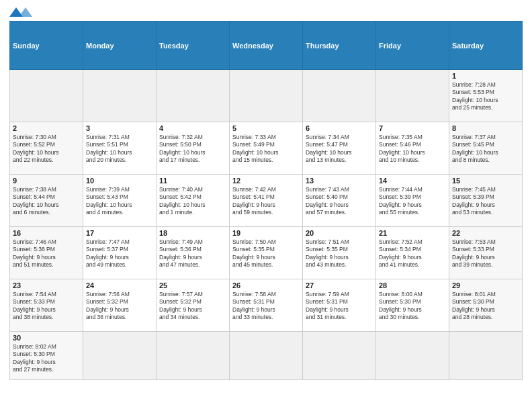  What do you see at coordinates (193, 128) in the screenshot?
I see `day-number: 4` at bounding box center [193, 128].